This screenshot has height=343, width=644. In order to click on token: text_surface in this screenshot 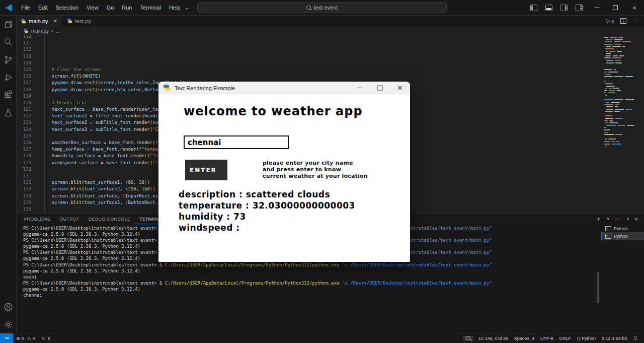, I will do `click(62, 109)`.